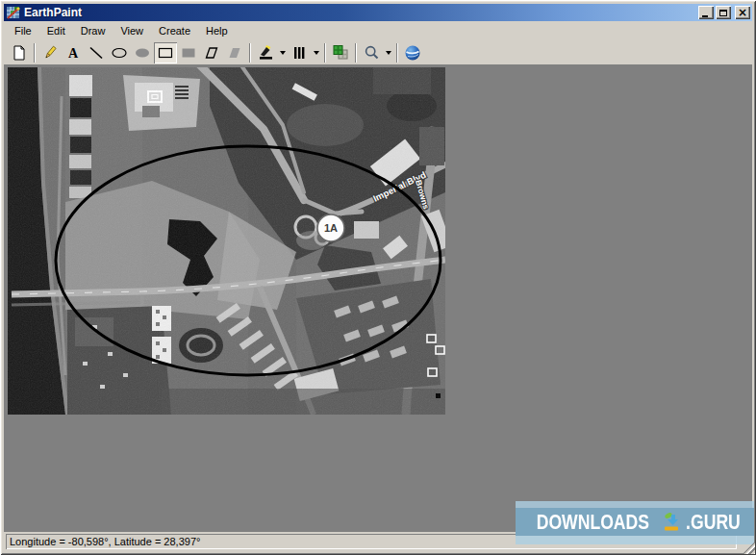 Image resolution: width=756 pixels, height=555 pixels. I want to click on polygon-filled-tool-button, so click(235, 53).